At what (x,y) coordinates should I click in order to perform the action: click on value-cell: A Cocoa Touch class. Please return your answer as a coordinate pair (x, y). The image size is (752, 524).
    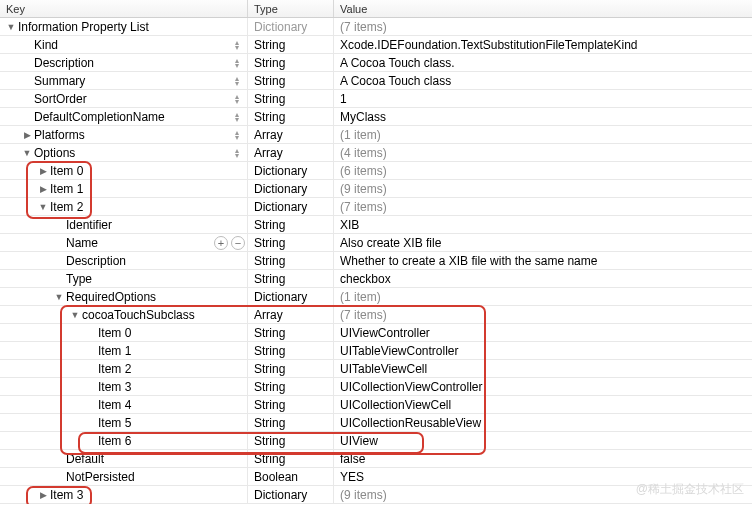
    Looking at the image, I should click on (543, 80).